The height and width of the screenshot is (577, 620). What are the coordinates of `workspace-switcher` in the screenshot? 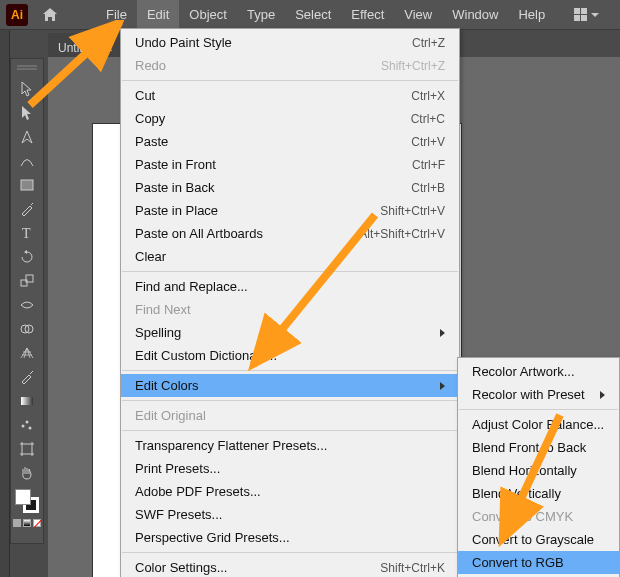 It's located at (586, 14).